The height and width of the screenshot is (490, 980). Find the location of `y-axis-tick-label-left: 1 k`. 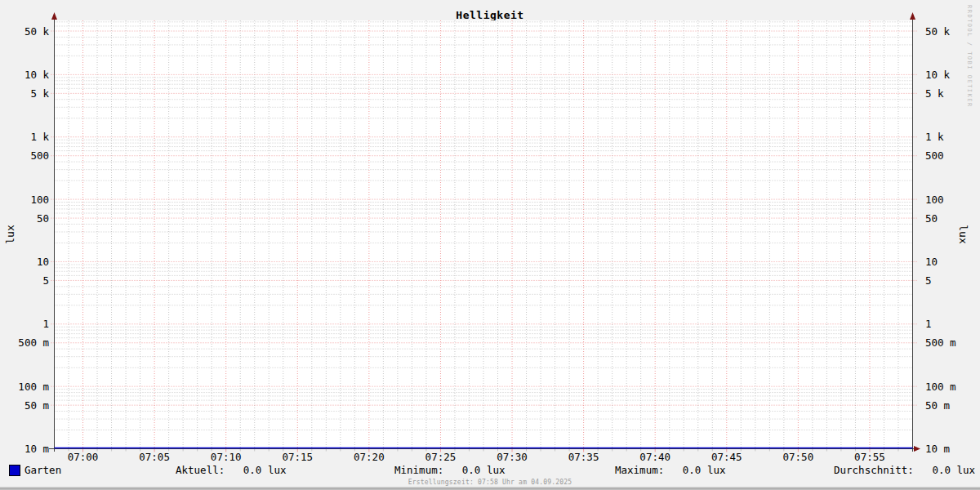

y-axis-tick-label-left: 1 k is located at coordinates (24, 137).